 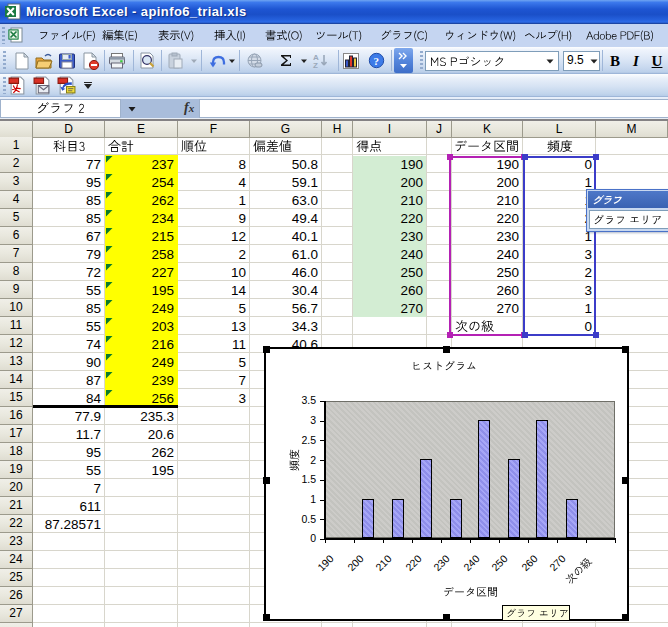 What do you see at coordinates (316, 66) in the screenshot?
I see `svg-text: Z` at bounding box center [316, 66].